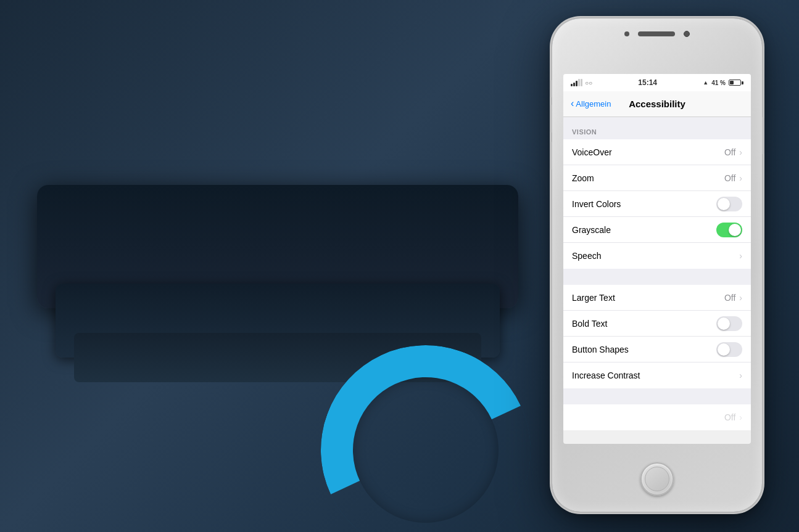 The height and width of the screenshot is (532, 799). What do you see at coordinates (551, 155) in the screenshot?
I see `volume-down-button` at bounding box center [551, 155].